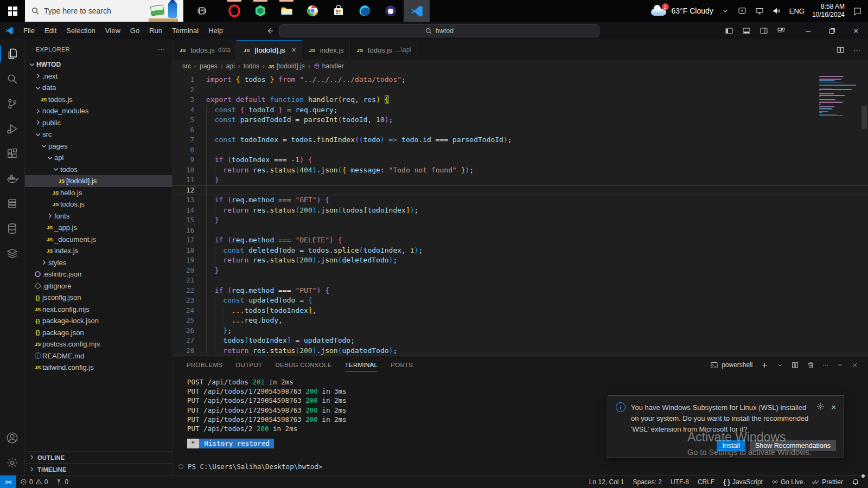  Describe the element at coordinates (12, 54) in the screenshot. I see `explorer-icon` at that location.